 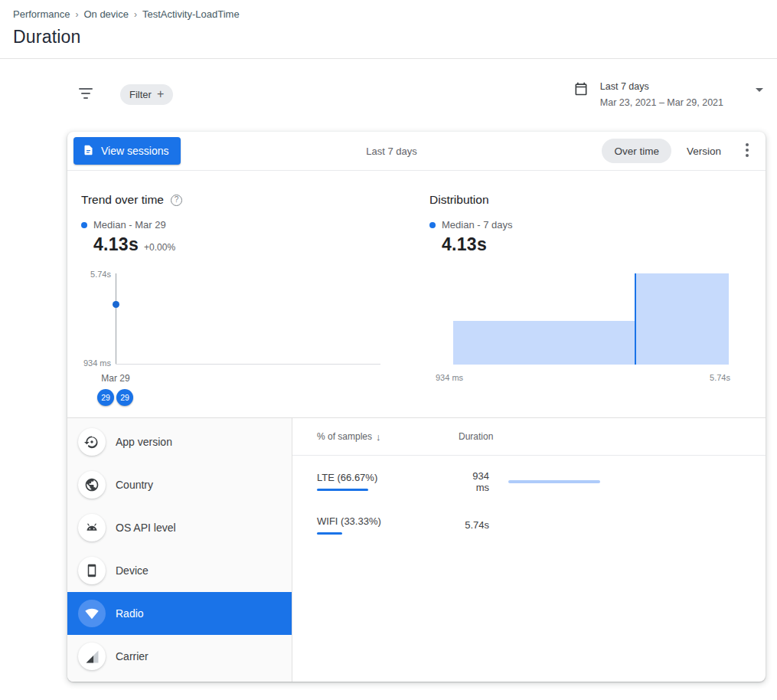 I want to click on table-row-wifi: WIFI (33.33%) 5.74s, so click(x=529, y=525).